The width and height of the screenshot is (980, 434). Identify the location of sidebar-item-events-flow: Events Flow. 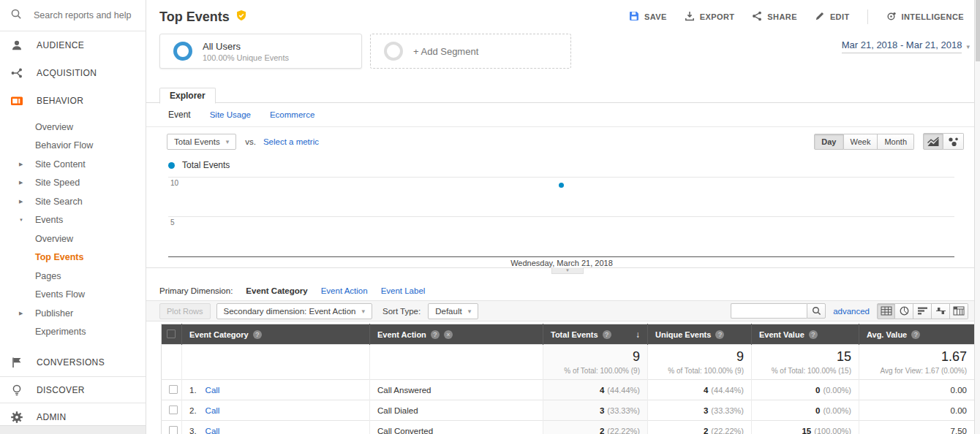
(73, 295).